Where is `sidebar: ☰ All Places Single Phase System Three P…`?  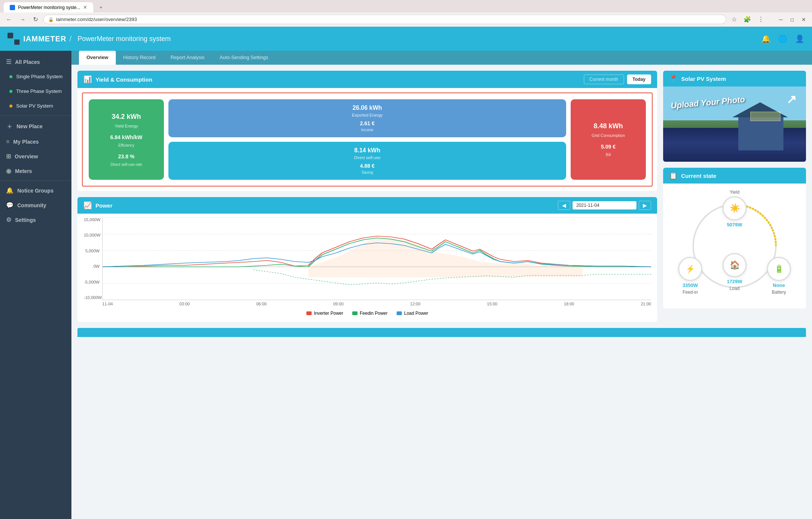
sidebar: ☰ All Places Single Phase System Three P… is located at coordinates (36, 285).